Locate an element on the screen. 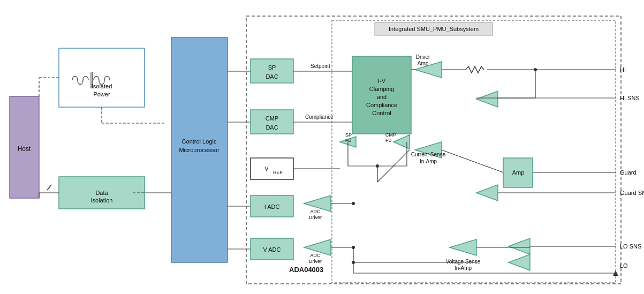 The height and width of the screenshot is (294, 644). iv-clamping-label3: and is located at coordinates (382, 97).